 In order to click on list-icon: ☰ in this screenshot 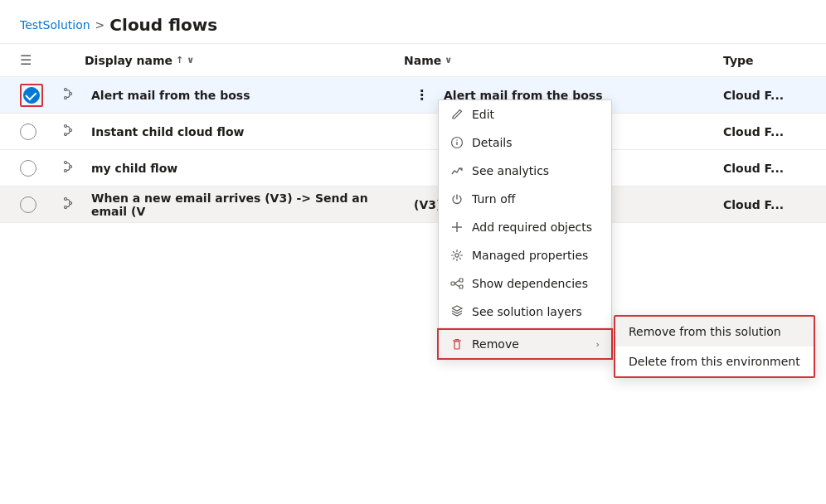, I will do `click(26, 60)`.